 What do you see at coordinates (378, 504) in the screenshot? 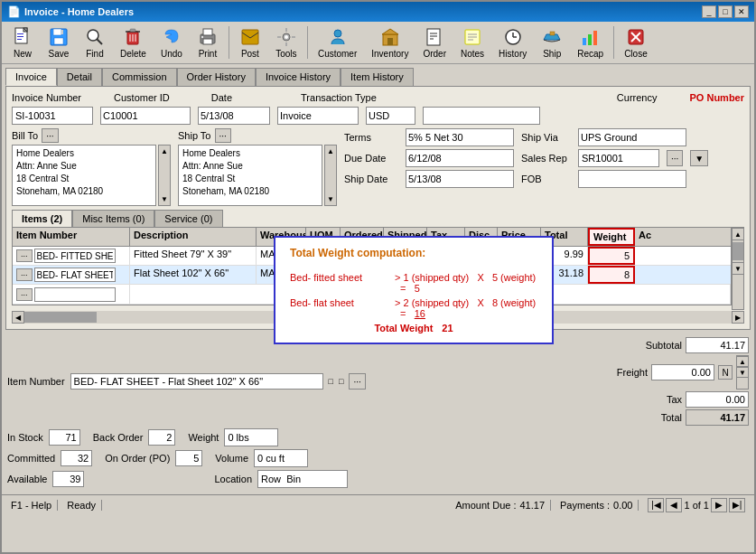
I see `status-bar: F1 - Help Ready Amount Due : 41.17 Payme…` at bounding box center [378, 504].